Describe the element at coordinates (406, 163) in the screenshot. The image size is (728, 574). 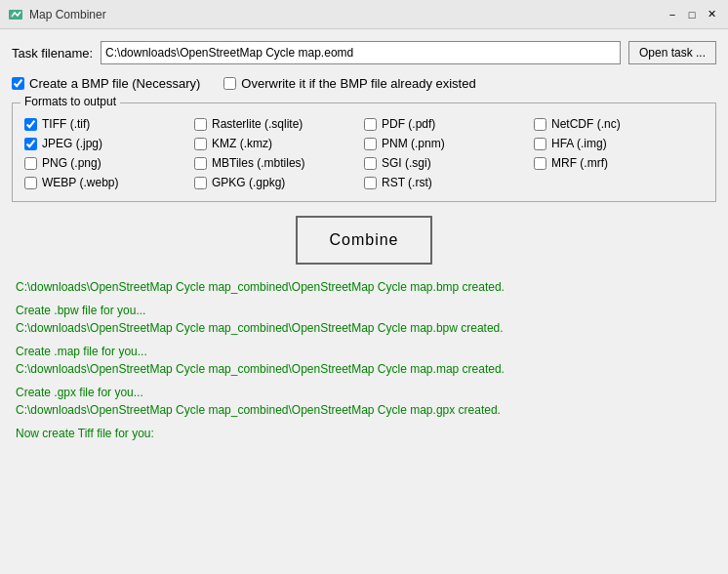
I see `format-label-10: SGI (.sgi)` at that location.